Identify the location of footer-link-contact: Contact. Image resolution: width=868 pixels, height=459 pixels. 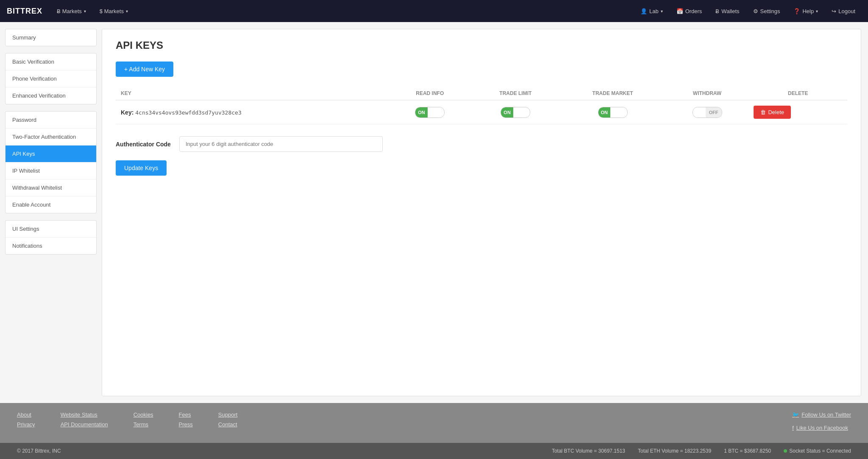
(228, 424).